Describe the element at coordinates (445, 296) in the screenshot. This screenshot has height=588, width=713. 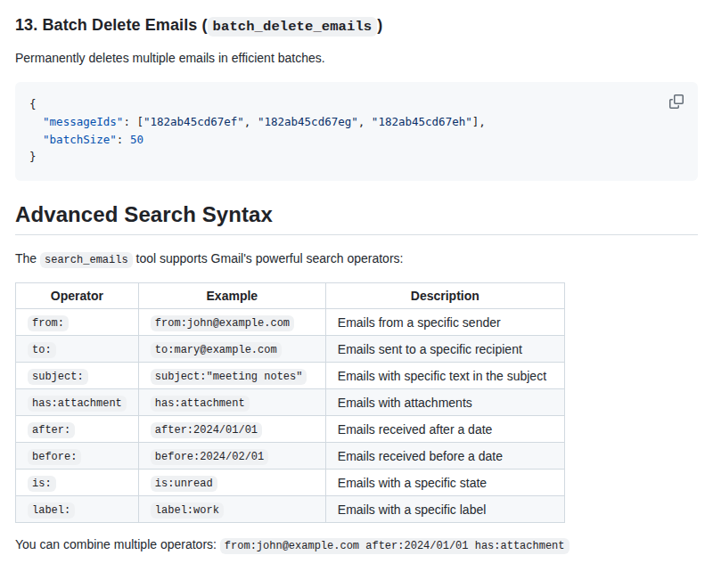
I see `column-header-description: Description` at that location.